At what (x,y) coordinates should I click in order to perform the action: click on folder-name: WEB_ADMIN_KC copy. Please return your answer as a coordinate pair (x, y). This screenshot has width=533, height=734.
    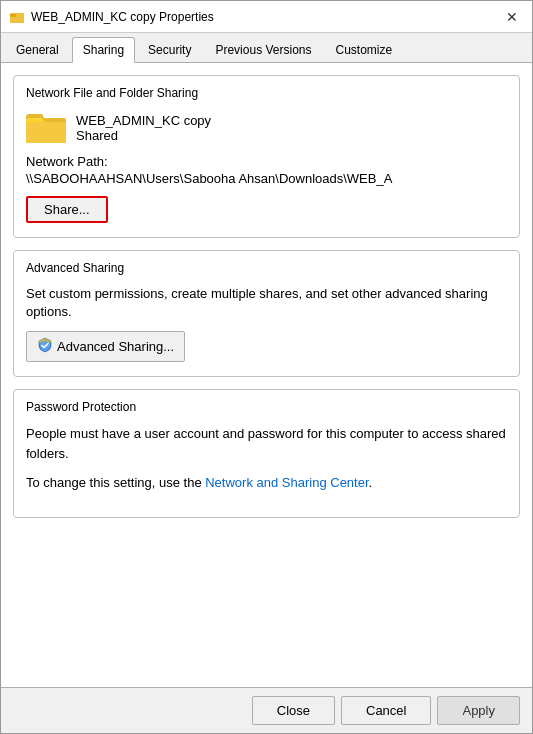
    Looking at the image, I should click on (144, 120).